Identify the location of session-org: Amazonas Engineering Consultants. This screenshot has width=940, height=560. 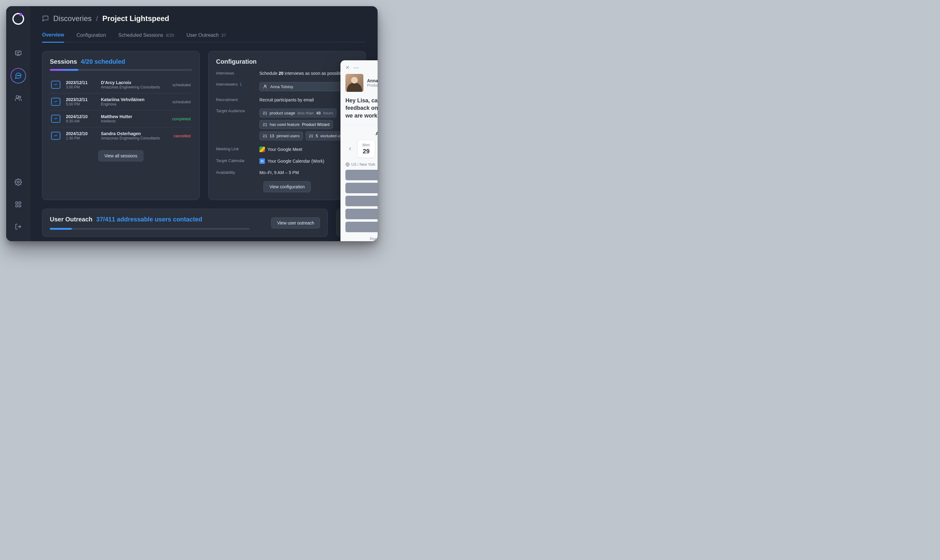
(134, 87).